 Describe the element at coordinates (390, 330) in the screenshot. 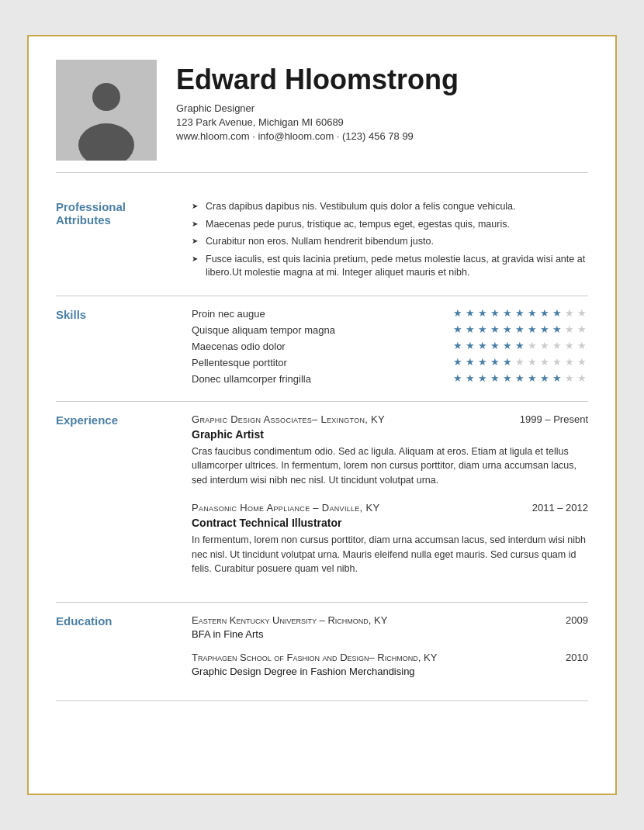

I see `skill-row: Quisque aliquam tempor magna ★★★★★★★★★★★` at that location.